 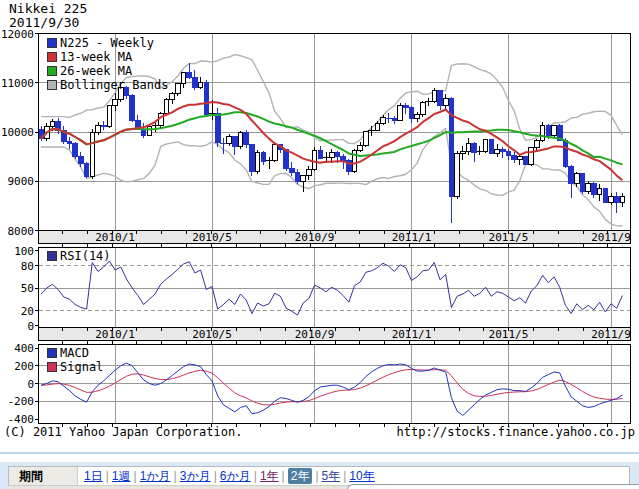 I want to click on period-1w: 1週, so click(x=122, y=476).